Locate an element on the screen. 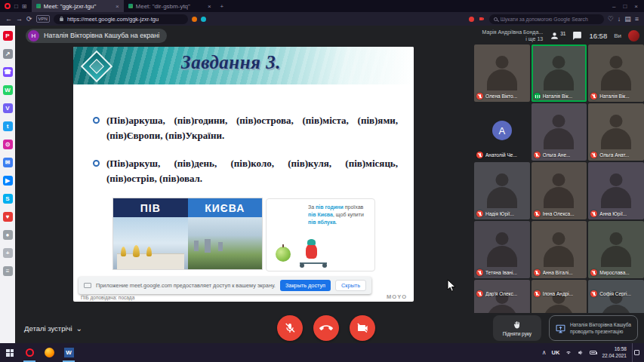 The width and height of the screenshot is (644, 362). whatsapp-icon: W is located at coordinates (8, 90).